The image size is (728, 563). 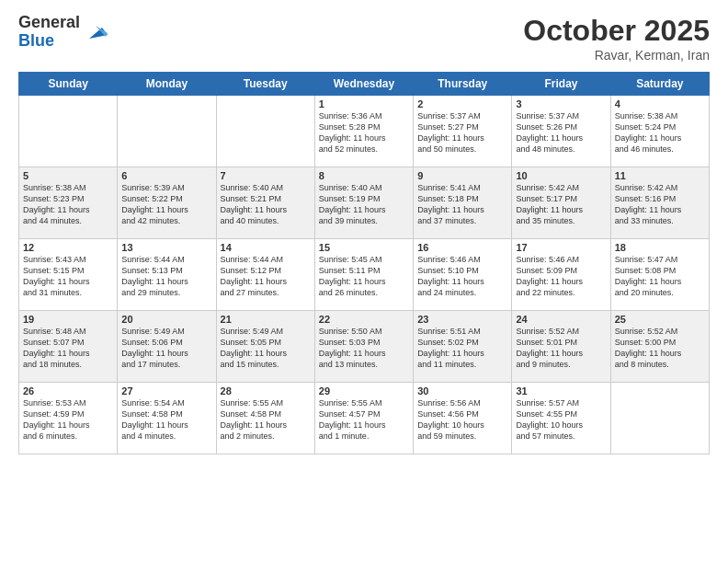 I want to click on day-number: 11, so click(x=660, y=176).